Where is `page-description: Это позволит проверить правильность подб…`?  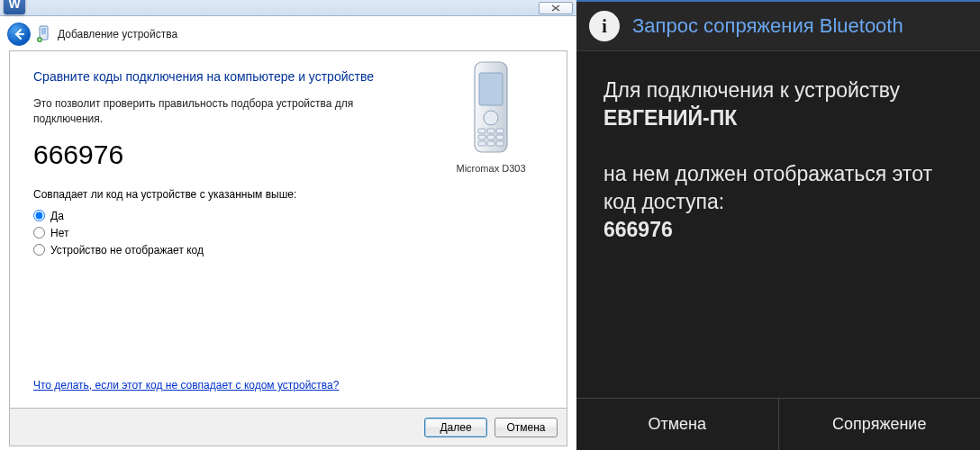
page-description: Это позволит проверить правильность подб… is located at coordinates (204, 112).